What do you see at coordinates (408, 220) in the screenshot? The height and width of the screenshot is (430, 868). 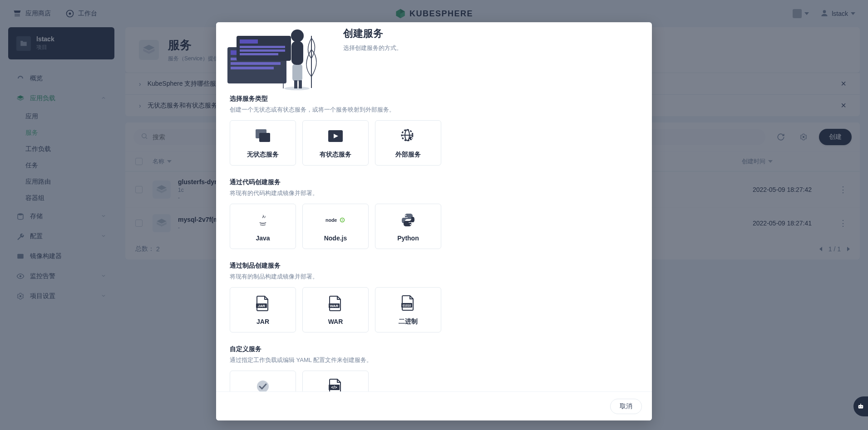 I see `python-icon` at bounding box center [408, 220].